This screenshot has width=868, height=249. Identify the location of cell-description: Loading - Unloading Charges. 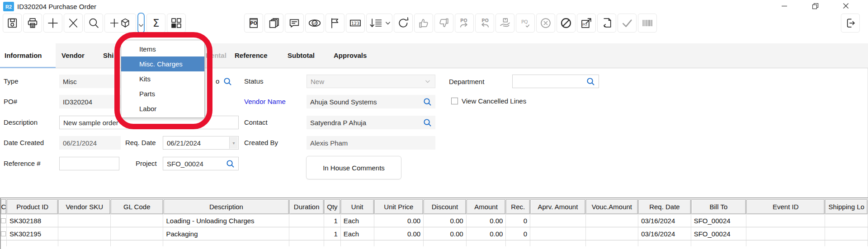
(226, 221).